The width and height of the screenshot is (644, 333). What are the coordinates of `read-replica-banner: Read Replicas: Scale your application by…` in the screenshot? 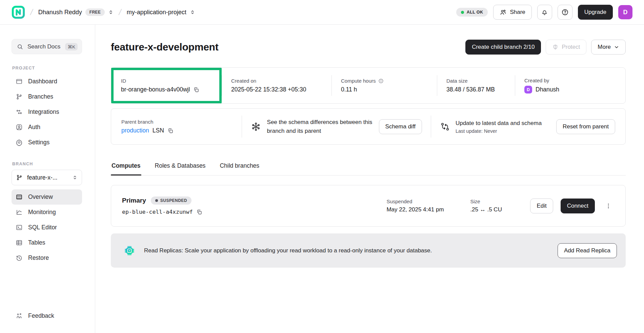 It's located at (368, 251).